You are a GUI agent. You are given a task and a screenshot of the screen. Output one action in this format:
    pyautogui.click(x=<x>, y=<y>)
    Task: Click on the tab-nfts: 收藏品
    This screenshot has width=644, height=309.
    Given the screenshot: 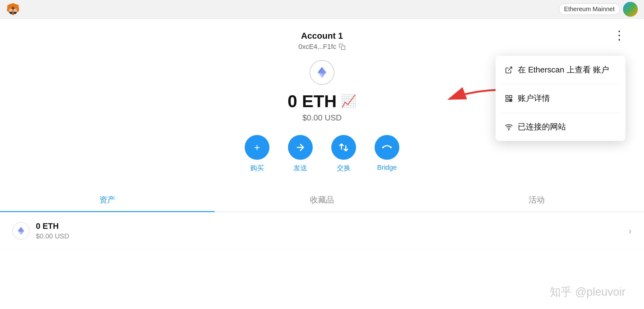 What is the action you would take?
    pyautogui.click(x=322, y=200)
    